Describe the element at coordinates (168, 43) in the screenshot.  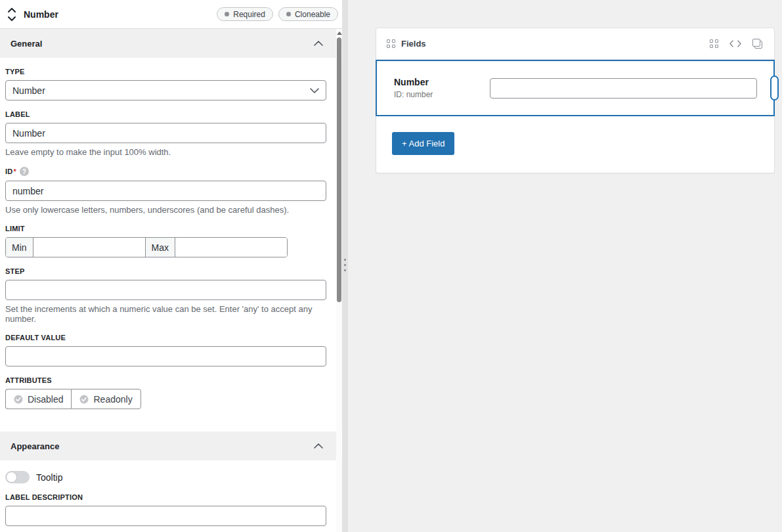
I see `section-header-general: General` at that location.